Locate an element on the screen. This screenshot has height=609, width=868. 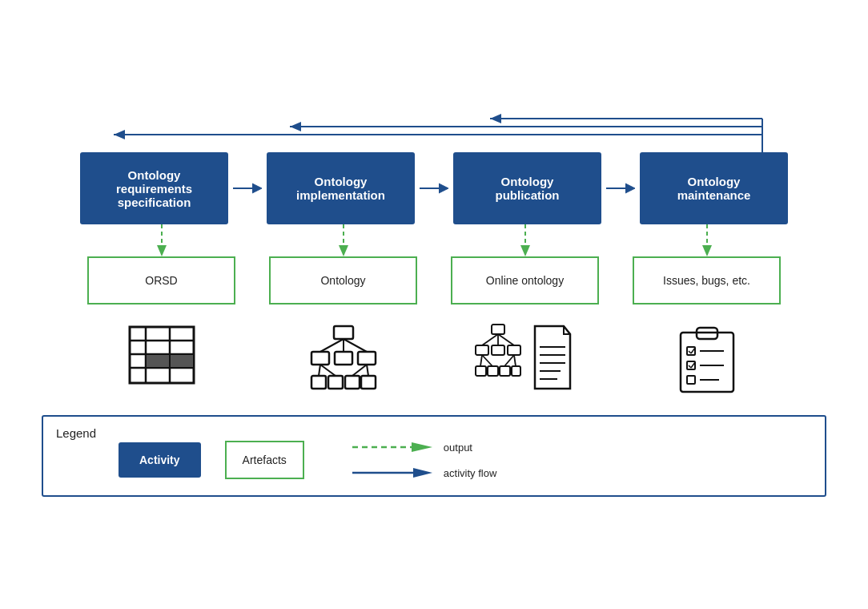
icon-col-orsd is located at coordinates (162, 359).